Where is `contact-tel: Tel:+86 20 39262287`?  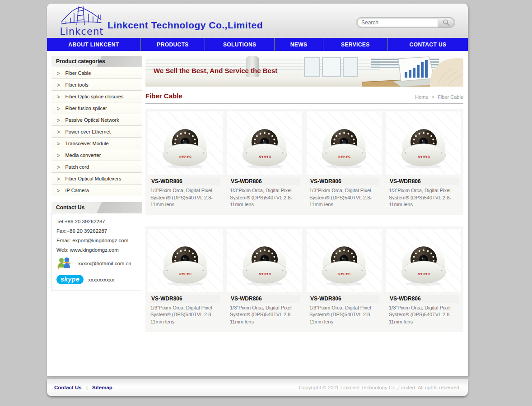 contact-tel: Tel:+86 20 39262287 is located at coordinates (98, 221).